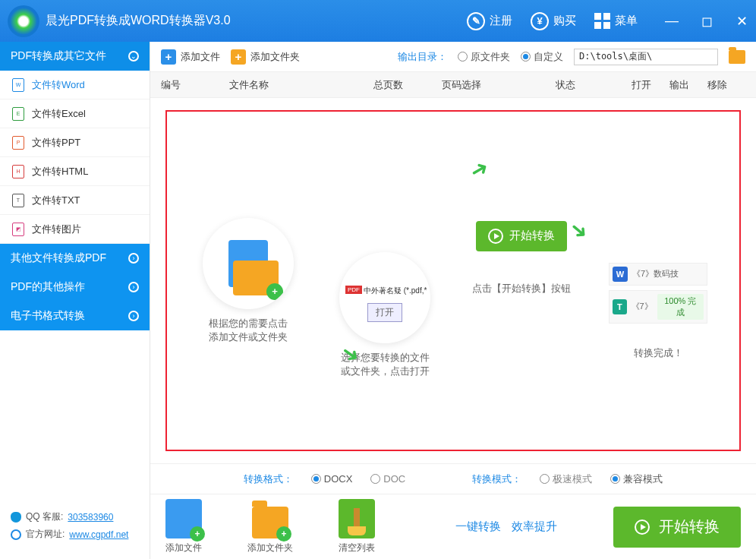 The height and width of the screenshot is (559, 756). Describe the element at coordinates (74, 229) in the screenshot. I see `sidebar-item-image: ◩文件转图片` at that location.